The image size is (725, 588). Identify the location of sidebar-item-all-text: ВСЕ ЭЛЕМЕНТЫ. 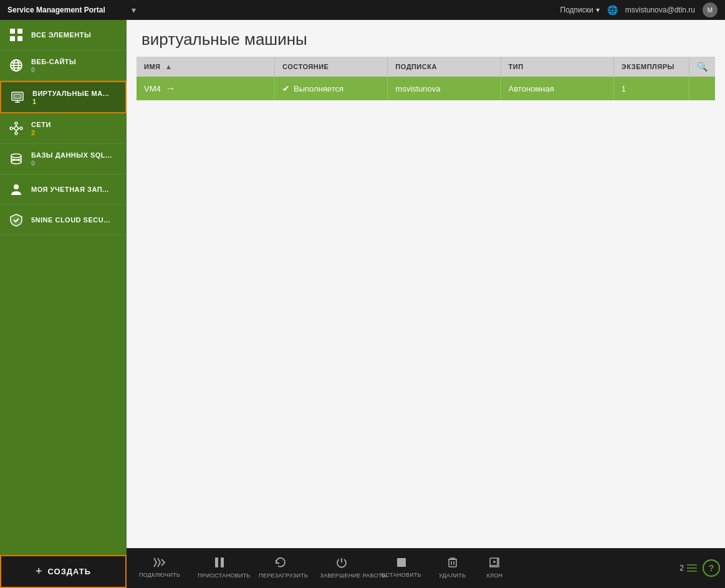
(61, 35).